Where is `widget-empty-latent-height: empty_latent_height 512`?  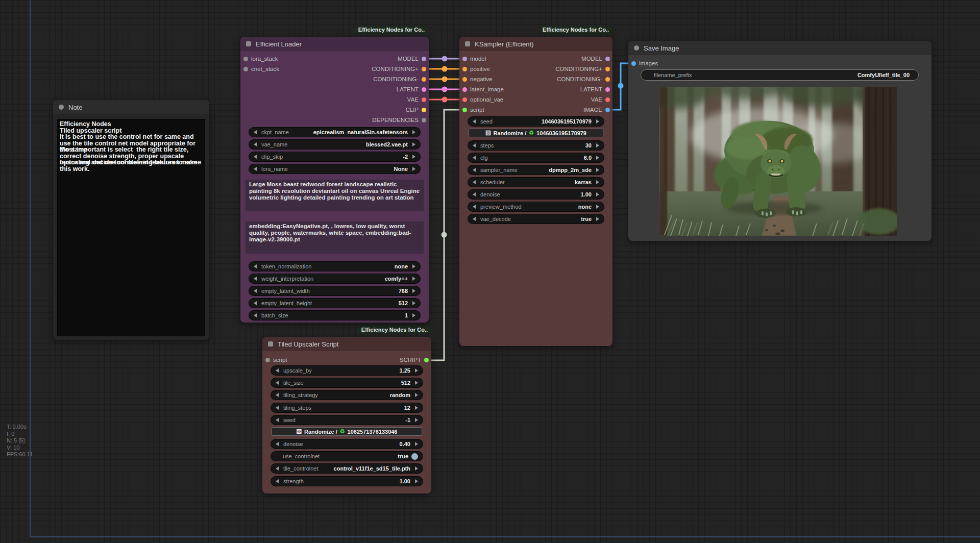
widget-empty-latent-height: empty_latent_height 512 is located at coordinates (335, 303).